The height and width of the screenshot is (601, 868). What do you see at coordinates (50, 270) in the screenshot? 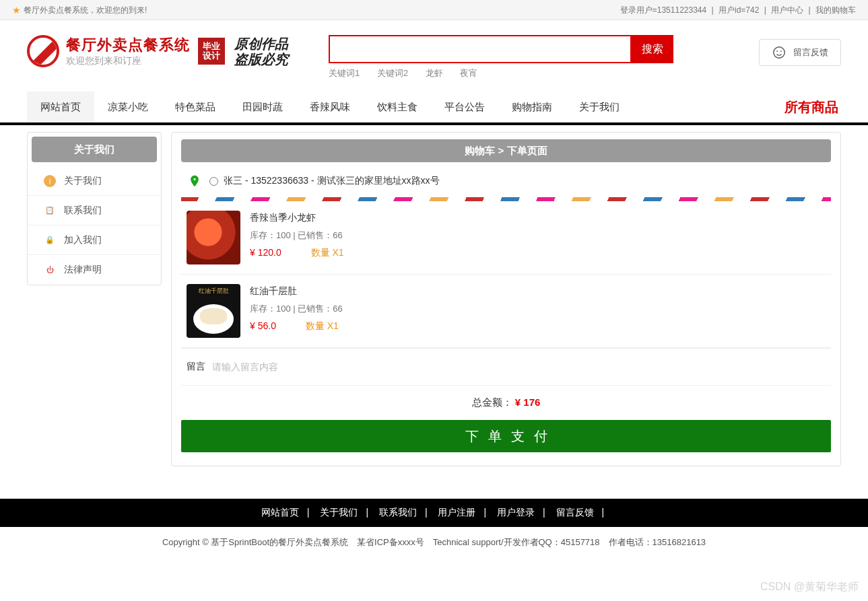
I see `power-icon: ⏻` at bounding box center [50, 270].